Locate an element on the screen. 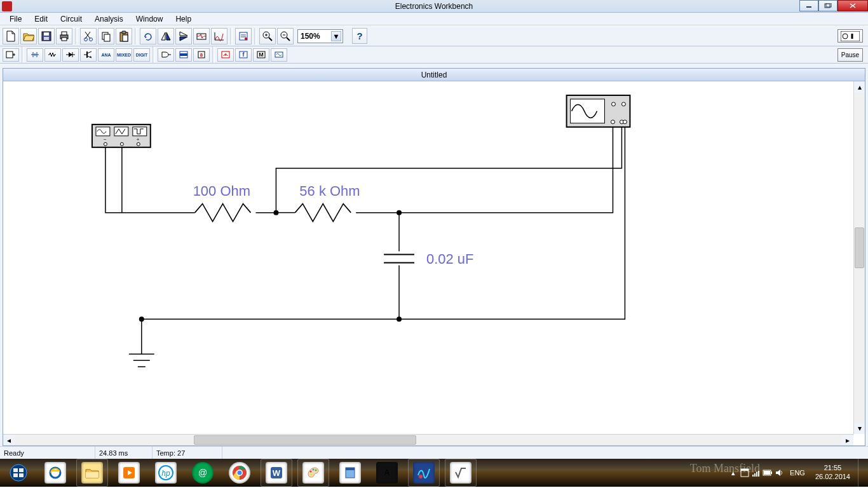 The width and height of the screenshot is (868, 488). paste-icon is located at coordinates (124, 36).